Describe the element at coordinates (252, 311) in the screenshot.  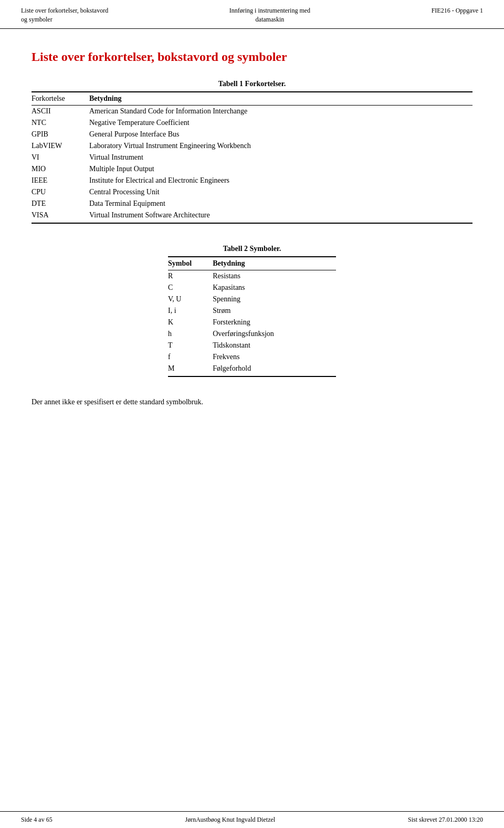
I see `symbol-section: Tabell 2 Symboler. Symbol Betydning RRes…` at that location.